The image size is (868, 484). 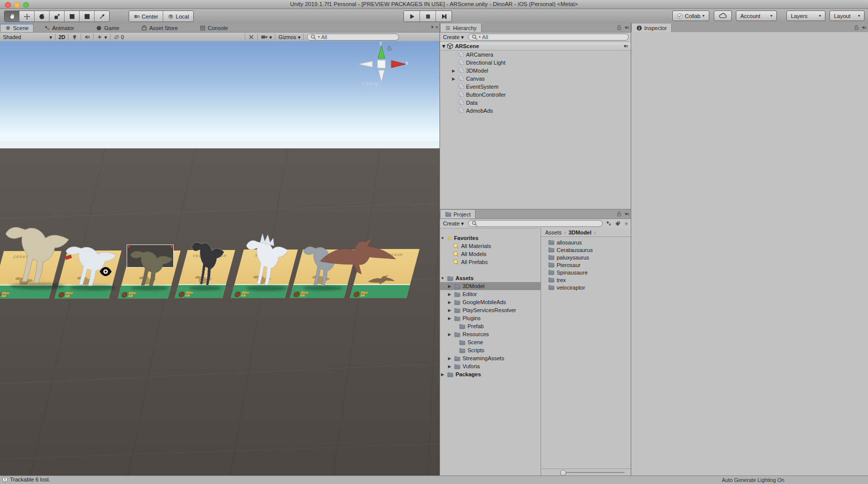 I want to click on 2d-toggle: 2D, so click(x=62, y=37).